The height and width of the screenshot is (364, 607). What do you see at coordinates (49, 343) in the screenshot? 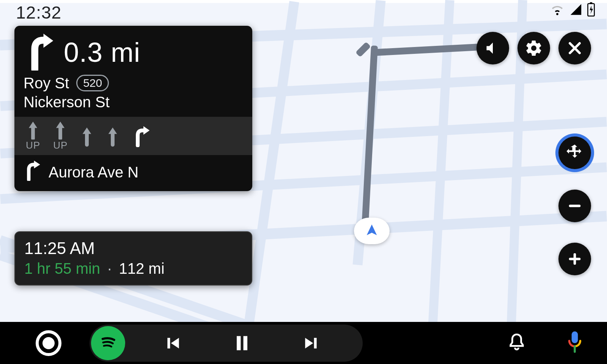
I see `home-button` at bounding box center [49, 343].